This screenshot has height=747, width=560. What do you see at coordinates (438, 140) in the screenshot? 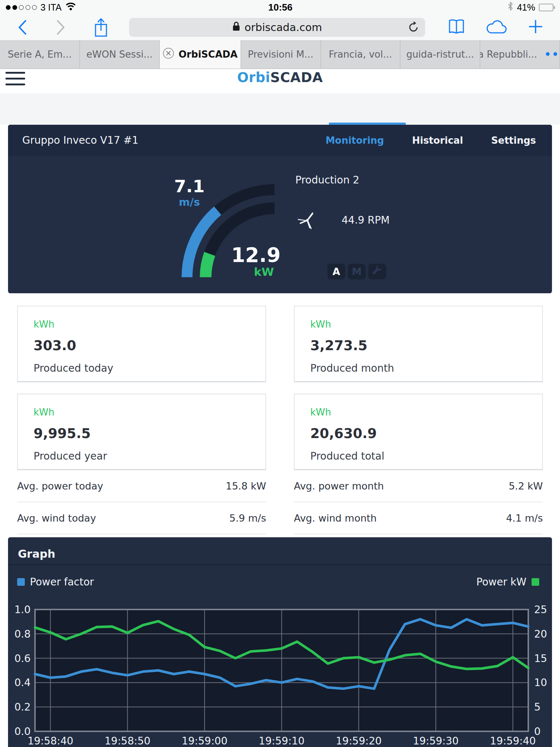
I see `tab-historical: Historical` at bounding box center [438, 140].